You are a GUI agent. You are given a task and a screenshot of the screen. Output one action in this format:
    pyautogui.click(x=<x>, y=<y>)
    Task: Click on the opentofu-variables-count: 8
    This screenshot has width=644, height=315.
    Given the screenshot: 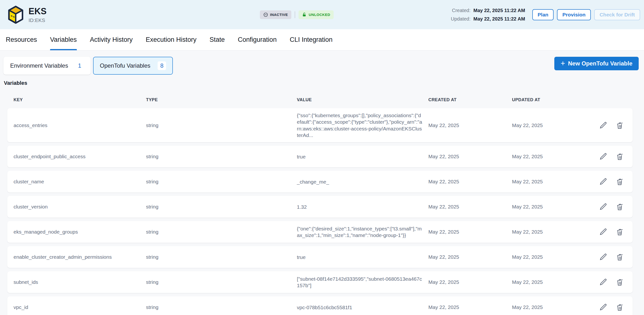 What is the action you would take?
    pyautogui.click(x=162, y=66)
    